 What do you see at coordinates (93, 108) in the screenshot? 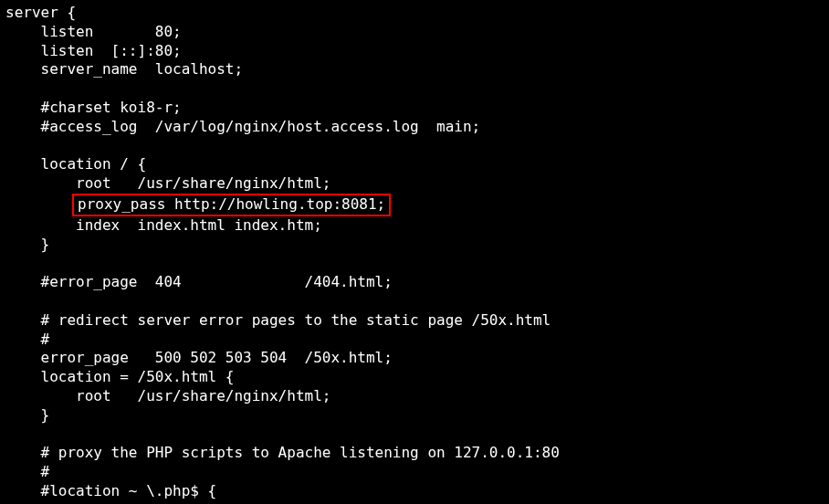
I see `code-line: #charset koi8-r;` at bounding box center [93, 108].